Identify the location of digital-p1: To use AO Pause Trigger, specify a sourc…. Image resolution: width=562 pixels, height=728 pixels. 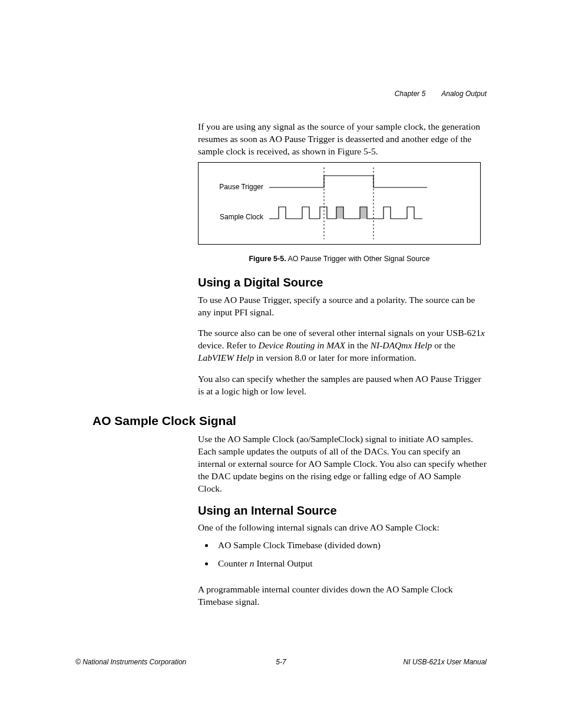
(342, 307).